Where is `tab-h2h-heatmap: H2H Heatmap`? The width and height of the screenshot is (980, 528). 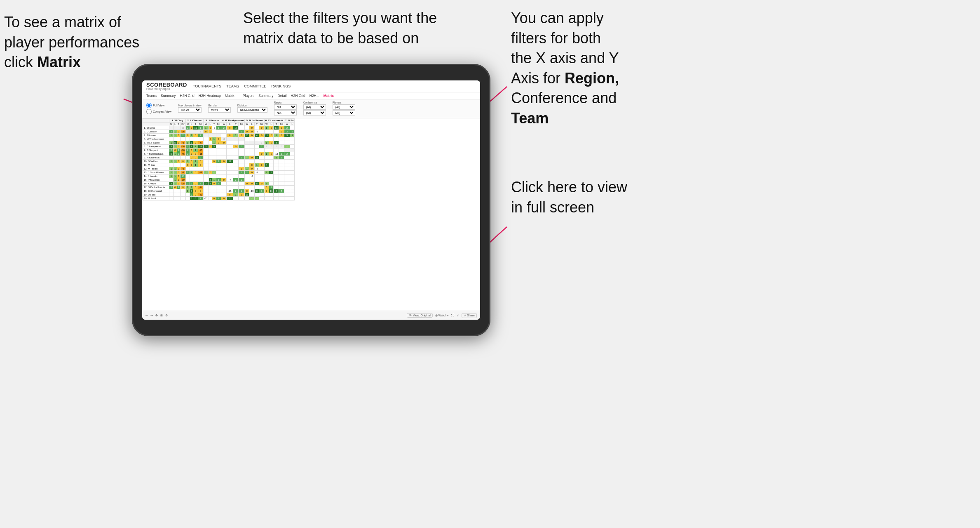 tab-h2h-heatmap: H2H Heatmap is located at coordinates (210, 96).